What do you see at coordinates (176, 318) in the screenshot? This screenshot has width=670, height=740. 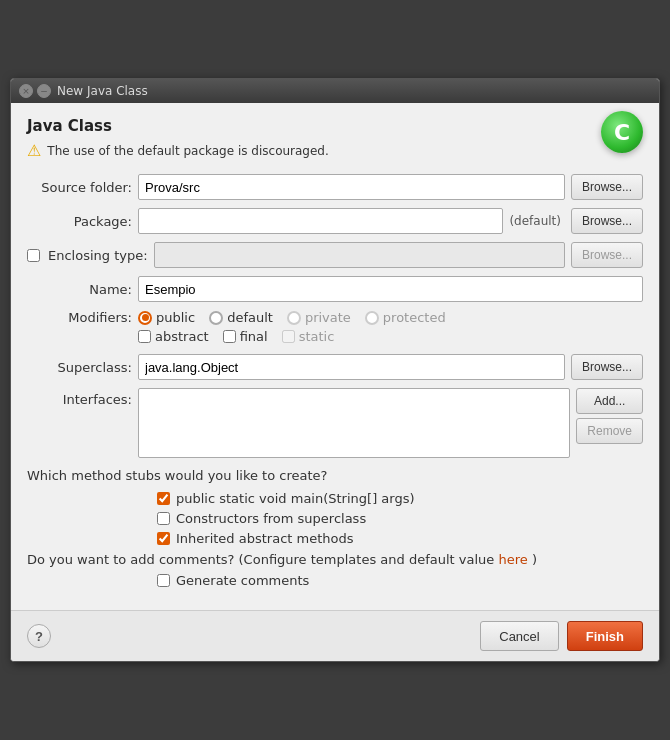 I see `public-label: public` at bounding box center [176, 318].